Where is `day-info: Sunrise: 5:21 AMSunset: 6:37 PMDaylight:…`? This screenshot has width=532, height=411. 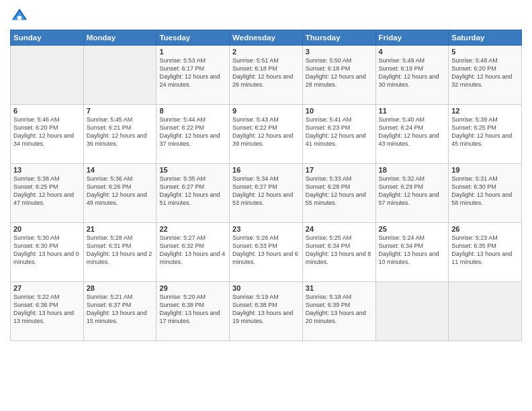 day-info: Sunrise: 5:21 AMSunset: 6:37 PMDaylight:… is located at coordinates (120, 309).